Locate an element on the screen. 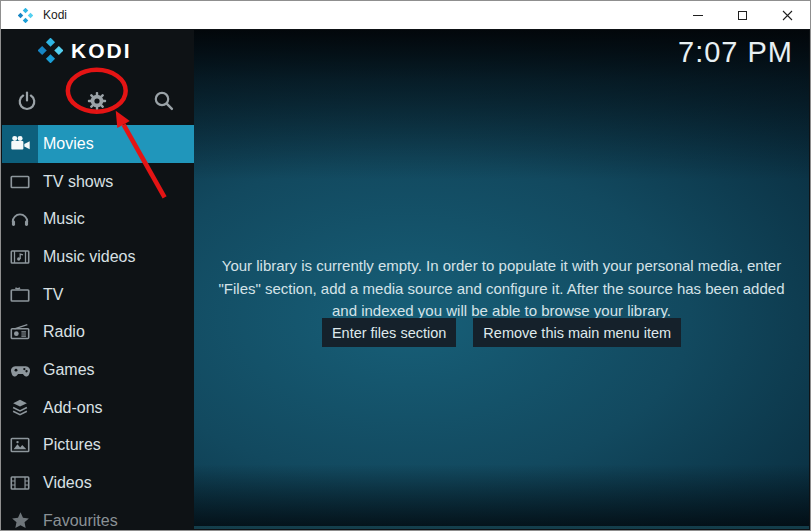 This screenshot has width=811, height=531. titlebar: Kodi is located at coordinates (406, 15).